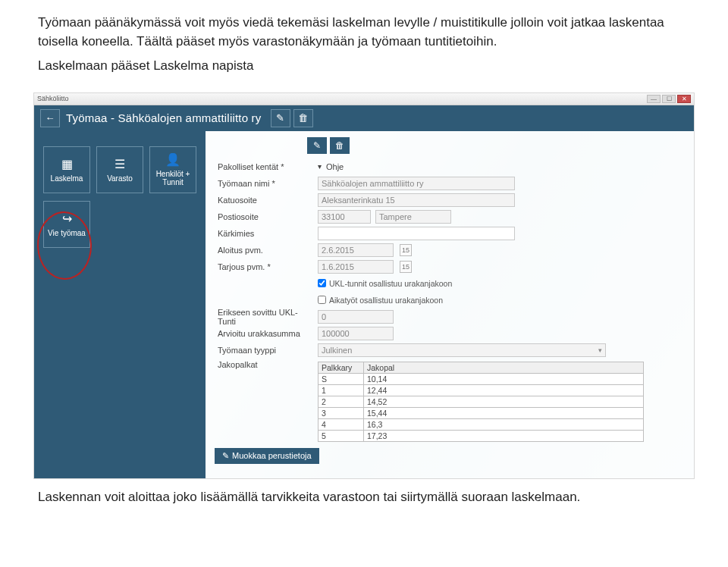 The image size is (728, 567). What do you see at coordinates (504, 402) in the screenshot?
I see `cell: 14,52` at bounding box center [504, 402].